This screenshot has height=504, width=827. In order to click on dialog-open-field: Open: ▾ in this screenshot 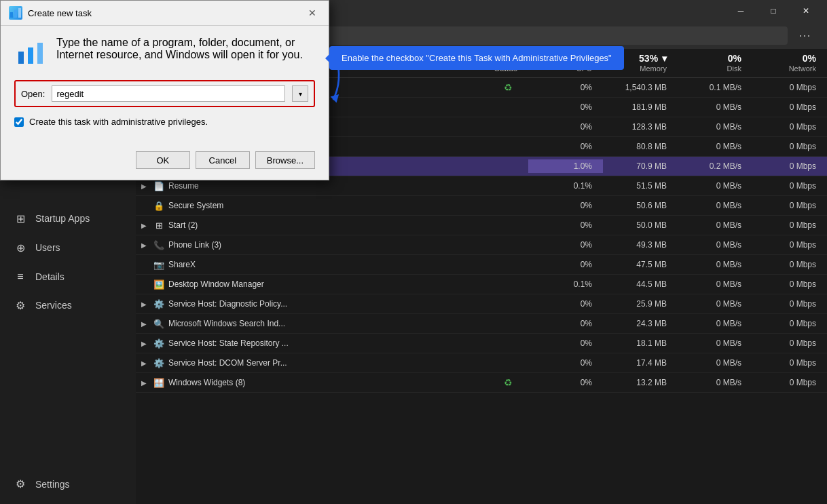, I will do `click(164, 94)`.